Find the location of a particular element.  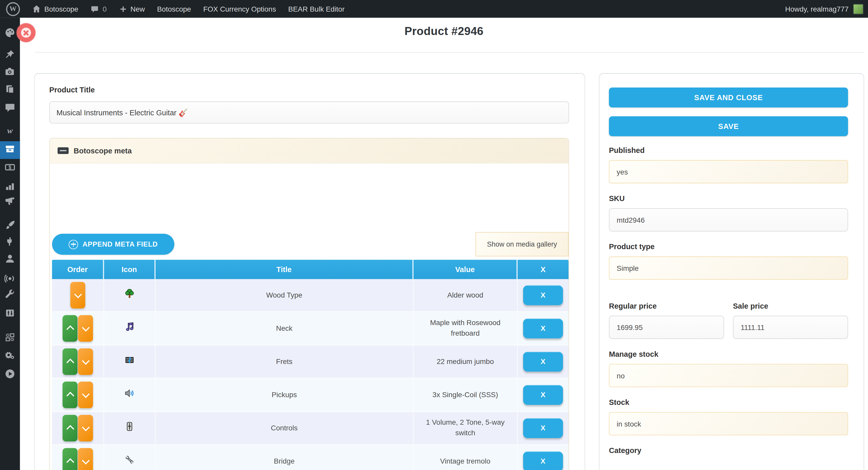

sidebar-item-media is located at coordinates (10, 72).